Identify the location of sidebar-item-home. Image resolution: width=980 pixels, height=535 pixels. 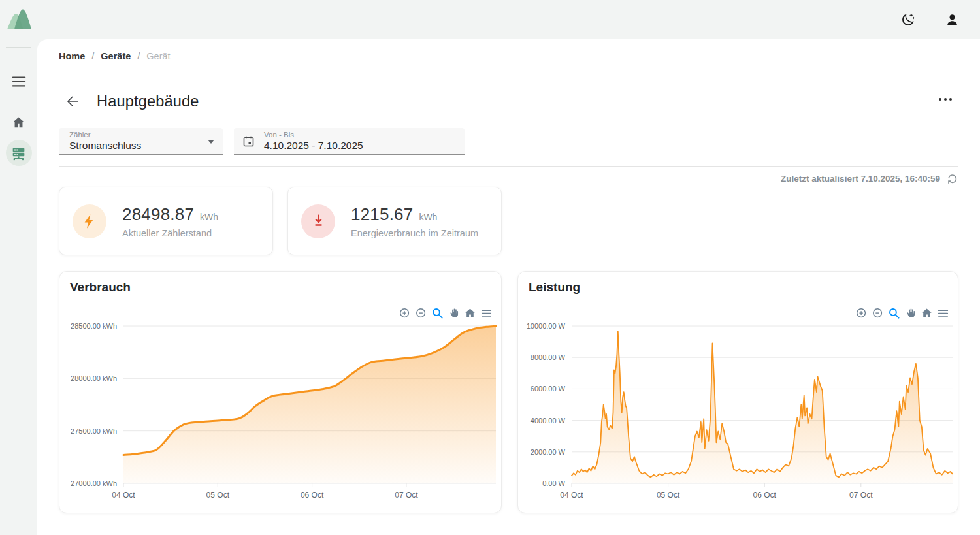
(18, 123).